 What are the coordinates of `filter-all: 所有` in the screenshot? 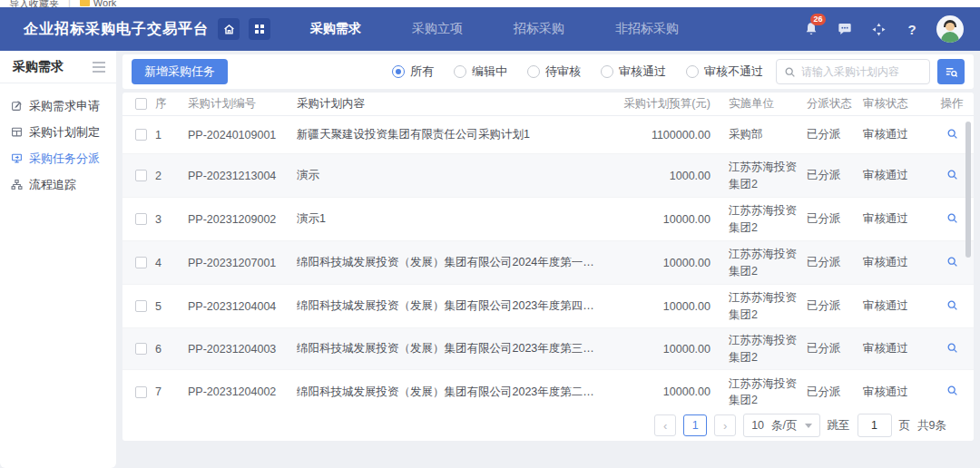 It's located at (413, 72).